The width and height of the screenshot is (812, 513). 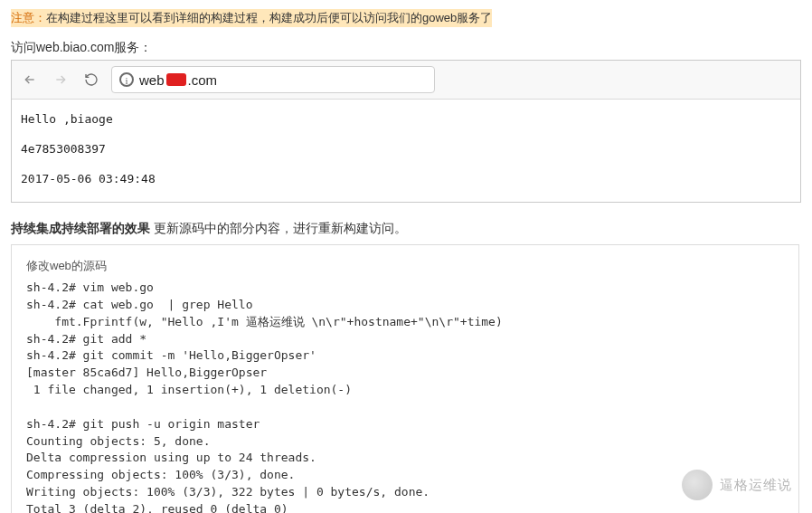 I want to click on browser-toolbar: i web .com, so click(x=406, y=80).